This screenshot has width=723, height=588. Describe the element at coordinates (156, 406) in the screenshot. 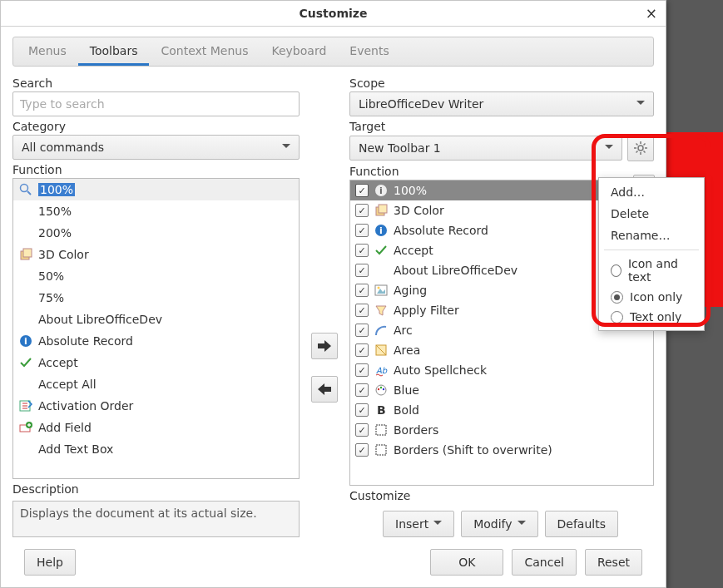

I see `list-item: Activation Order` at that location.